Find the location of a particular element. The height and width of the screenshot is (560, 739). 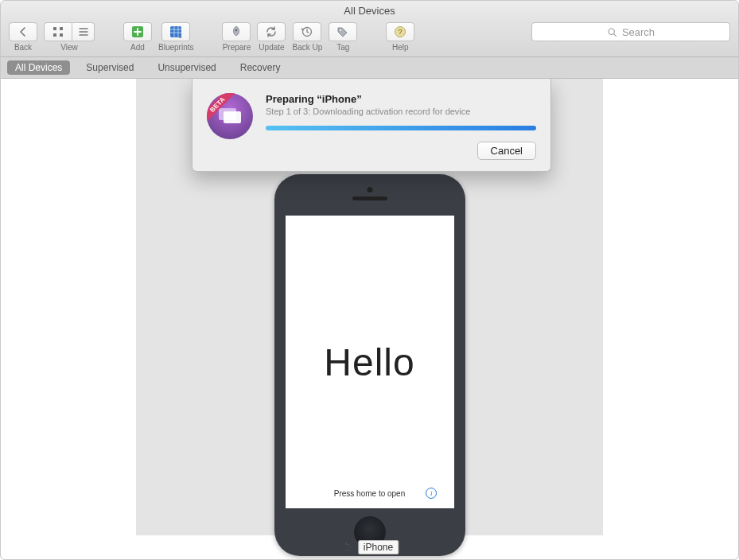

search-input: Search is located at coordinates (631, 32).